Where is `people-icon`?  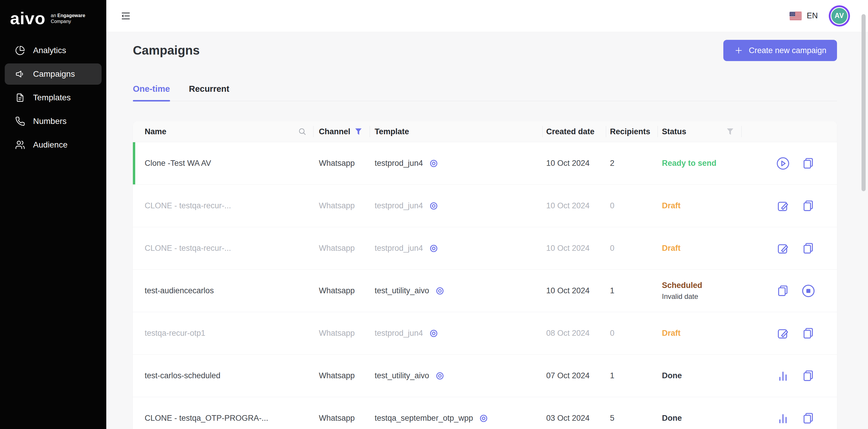
people-icon is located at coordinates (20, 145).